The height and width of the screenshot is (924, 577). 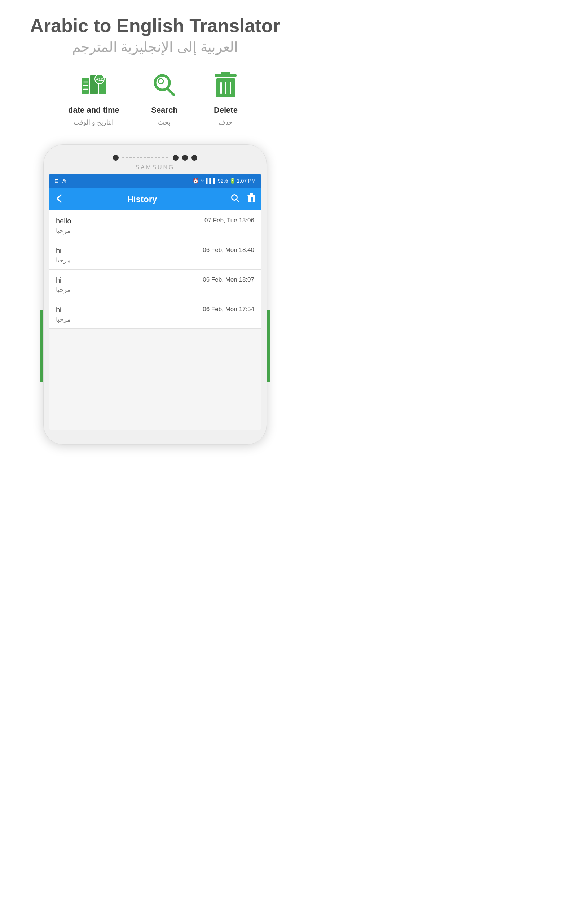 I want to click on history-date: 06 Feb, Mon 17:54, so click(x=228, y=309).